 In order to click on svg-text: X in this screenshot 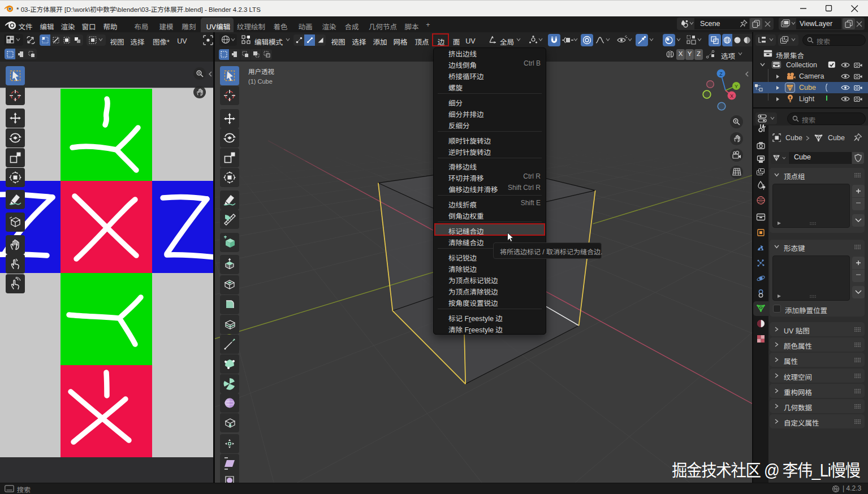, I will do `click(732, 96)`.